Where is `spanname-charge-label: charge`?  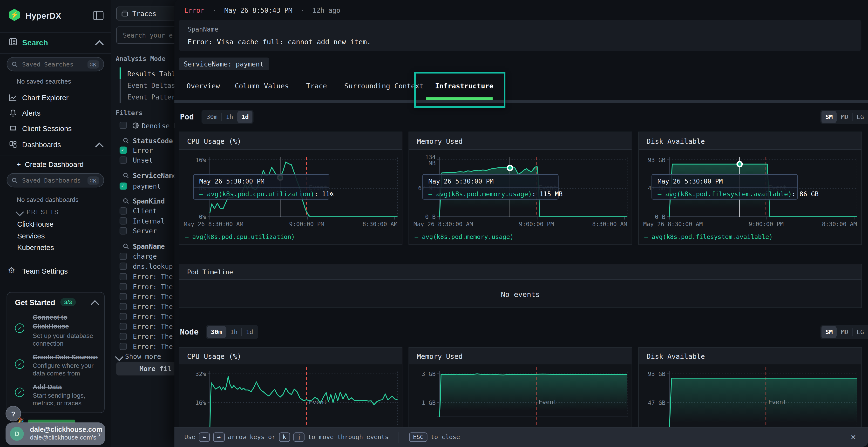 spanname-charge-label: charge is located at coordinates (145, 256).